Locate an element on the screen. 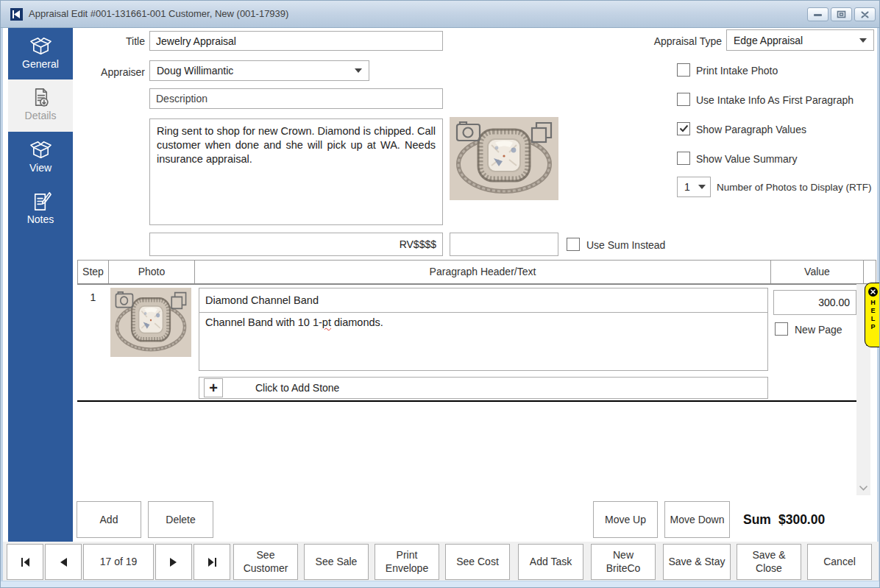  plus-icon: + is located at coordinates (213, 388).